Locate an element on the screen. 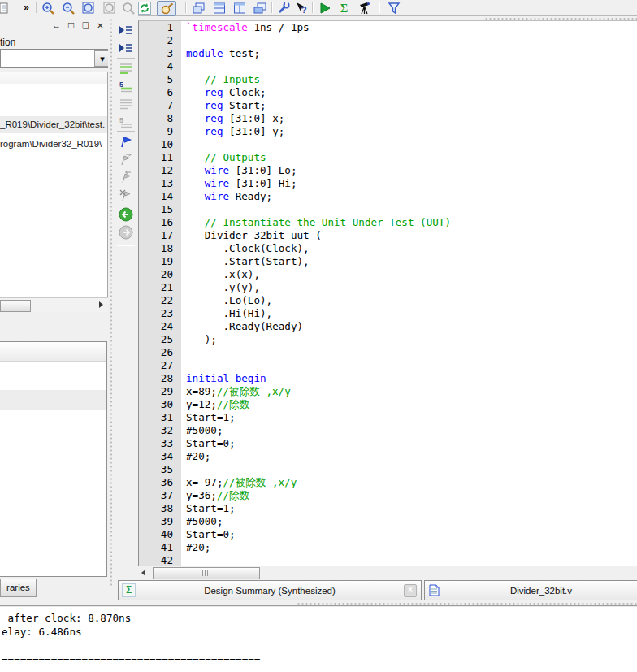 This screenshot has width=637, height=672. toolbar-separator is located at coordinates (126, 245).